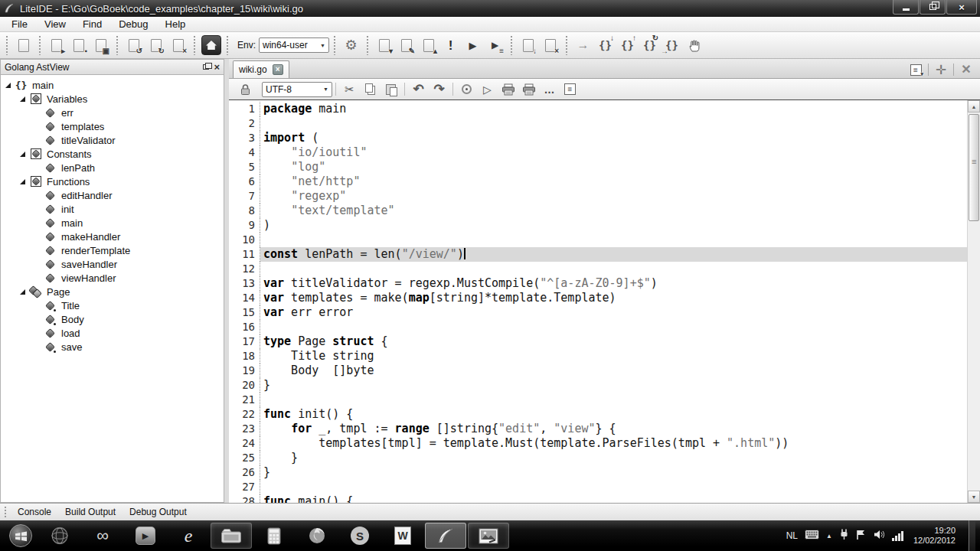 The width and height of the screenshot is (980, 551). What do you see at coordinates (528, 46) in the screenshot?
I see `insert-snippet-icon: ↓` at bounding box center [528, 46].